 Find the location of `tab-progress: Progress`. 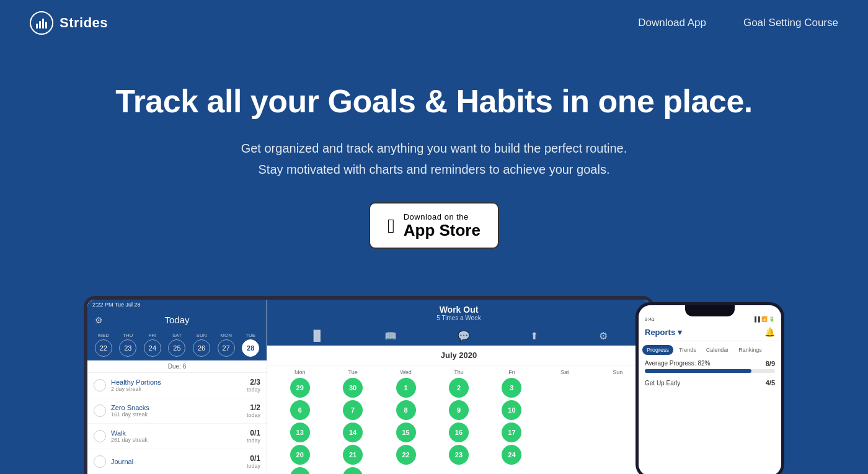

tab-progress: Progress is located at coordinates (658, 350).